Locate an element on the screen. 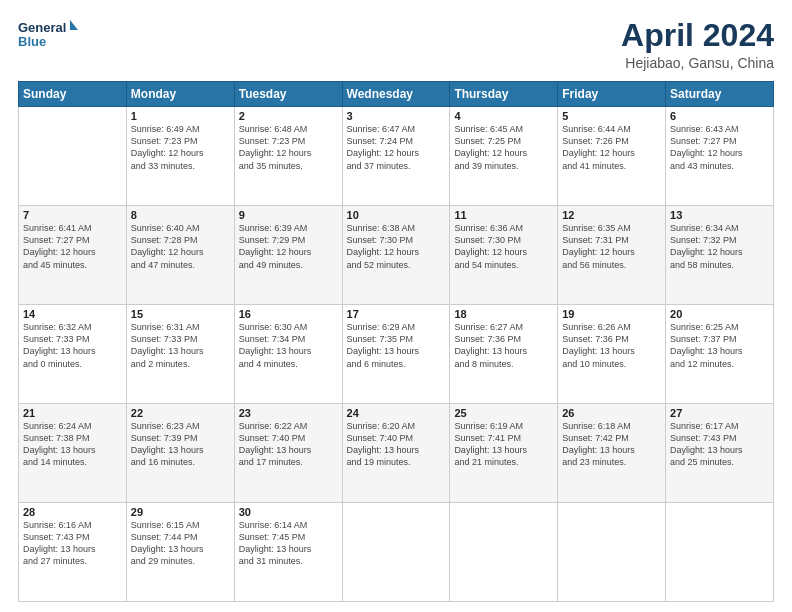  table-cell: 1Sunrise: 6:49 AM Sunset: 7:23 PM Daylig… is located at coordinates (180, 156).